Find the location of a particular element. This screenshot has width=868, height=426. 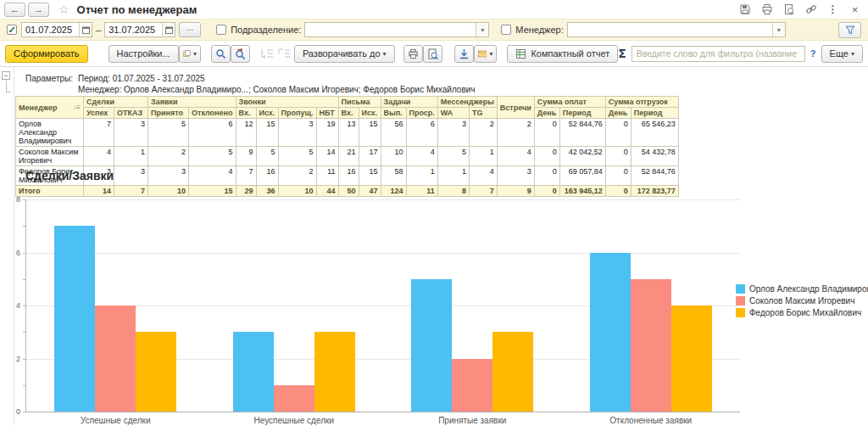

table-cell: 3 is located at coordinates (297, 132).